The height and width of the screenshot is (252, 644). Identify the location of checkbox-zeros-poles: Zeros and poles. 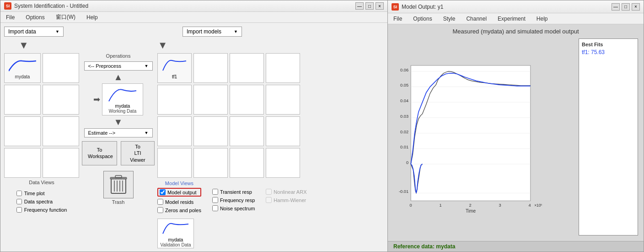
(179, 210).